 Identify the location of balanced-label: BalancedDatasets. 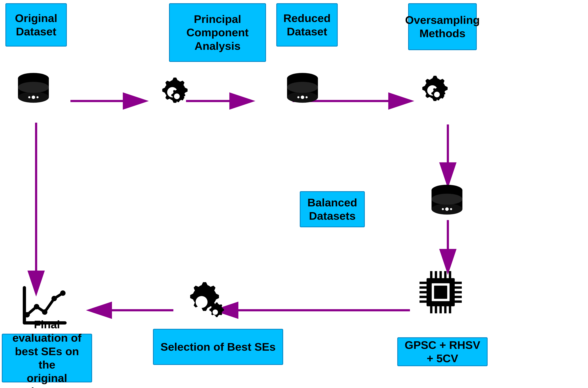
(332, 209).